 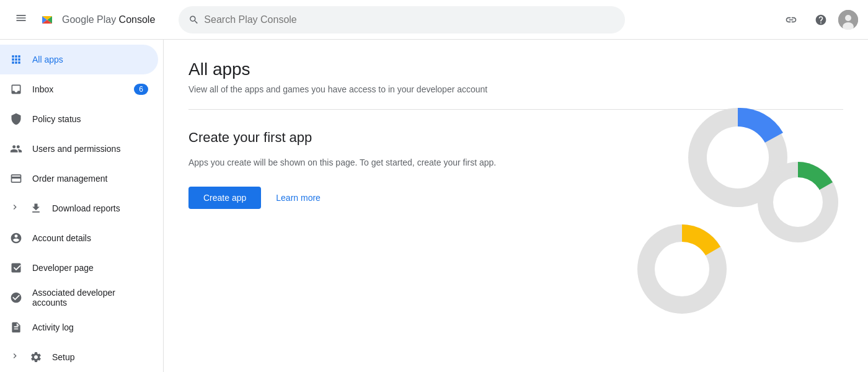 I want to click on sidebar-item-inbox: Inbox 6, so click(x=79, y=89).